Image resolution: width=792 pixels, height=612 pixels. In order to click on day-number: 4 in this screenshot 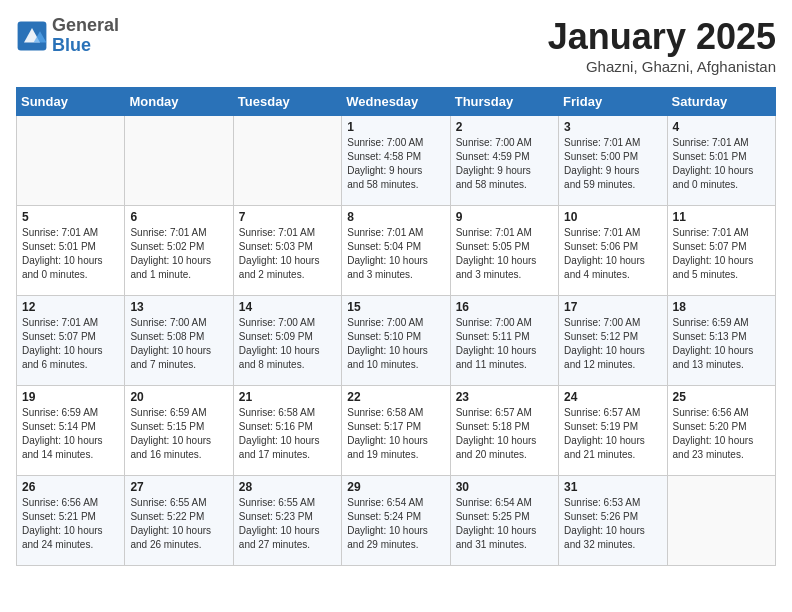, I will do `click(722, 127)`.